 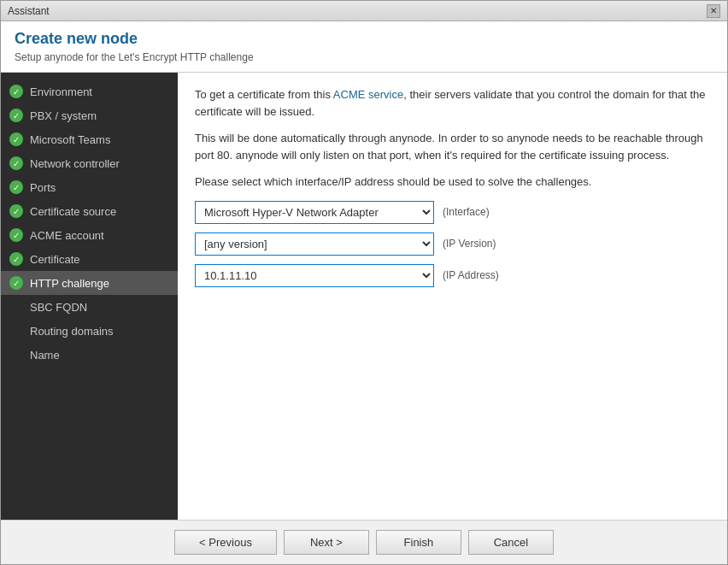 I want to click on sidebar-item-label: ACME account, so click(x=67, y=236).